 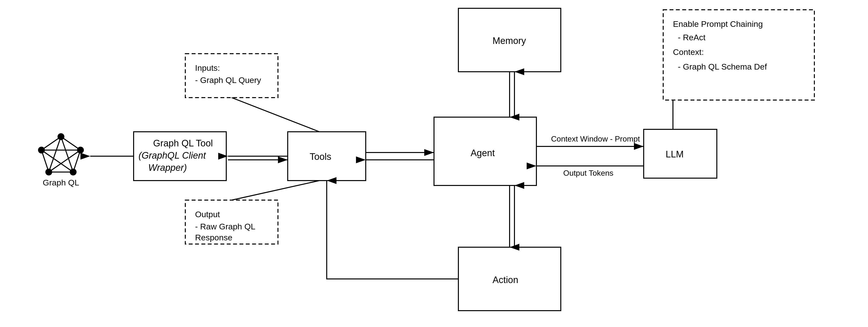 What do you see at coordinates (208, 214) in the screenshot?
I see `output-label1: Output` at bounding box center [208, 214].